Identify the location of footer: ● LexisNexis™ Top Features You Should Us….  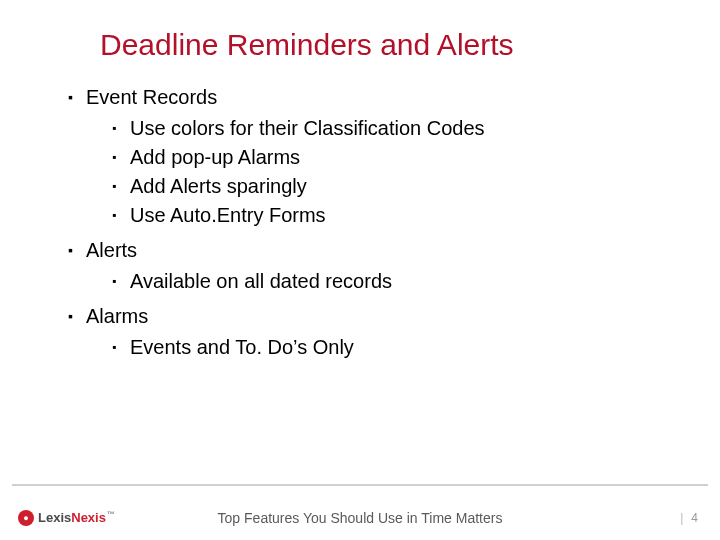
(360, 518).